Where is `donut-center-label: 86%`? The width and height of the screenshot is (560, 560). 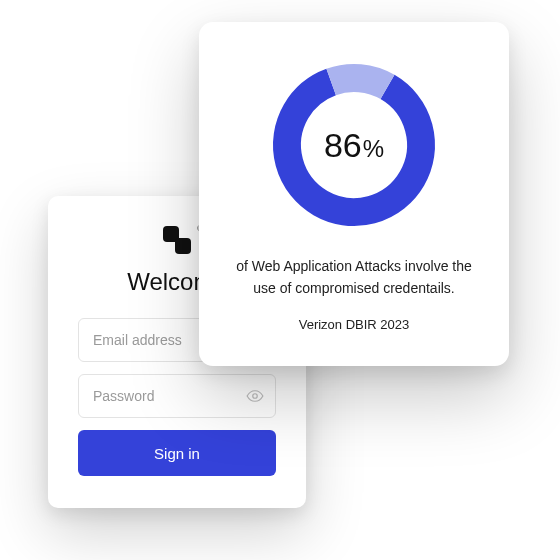
donut-center-label: 86% is located at coordinates (354, 146).